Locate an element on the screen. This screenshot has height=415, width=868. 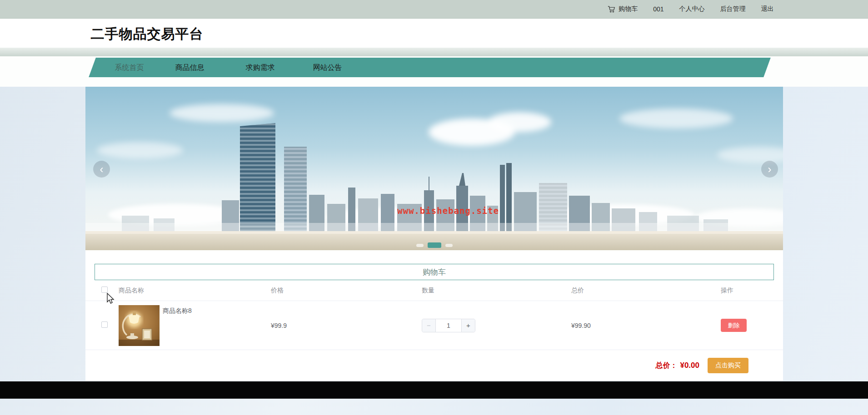
topbar-profile-link: 个人中心 is located at coordinates (692, 9).